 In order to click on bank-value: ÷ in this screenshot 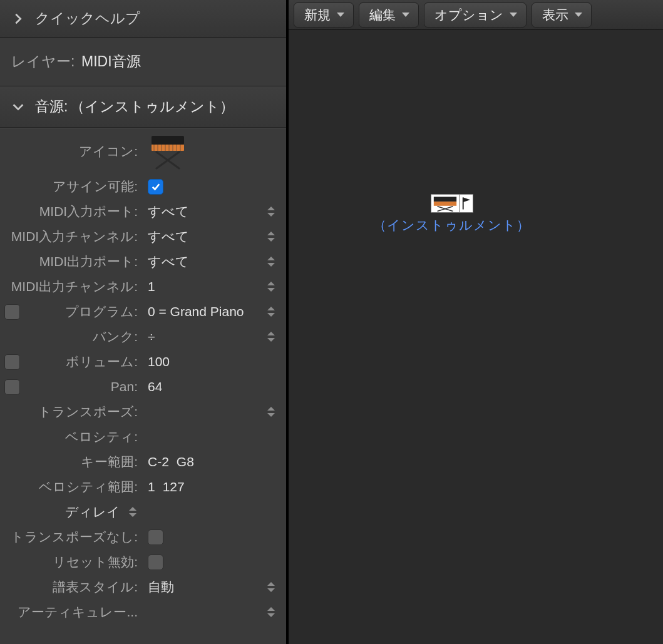, I will do `click(152, 337)`.